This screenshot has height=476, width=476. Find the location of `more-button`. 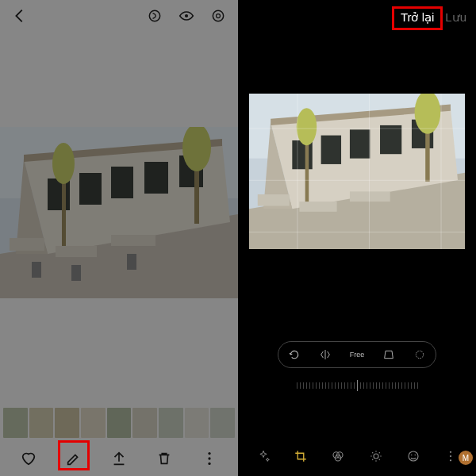

more-button is located at coordinates (209, 459).